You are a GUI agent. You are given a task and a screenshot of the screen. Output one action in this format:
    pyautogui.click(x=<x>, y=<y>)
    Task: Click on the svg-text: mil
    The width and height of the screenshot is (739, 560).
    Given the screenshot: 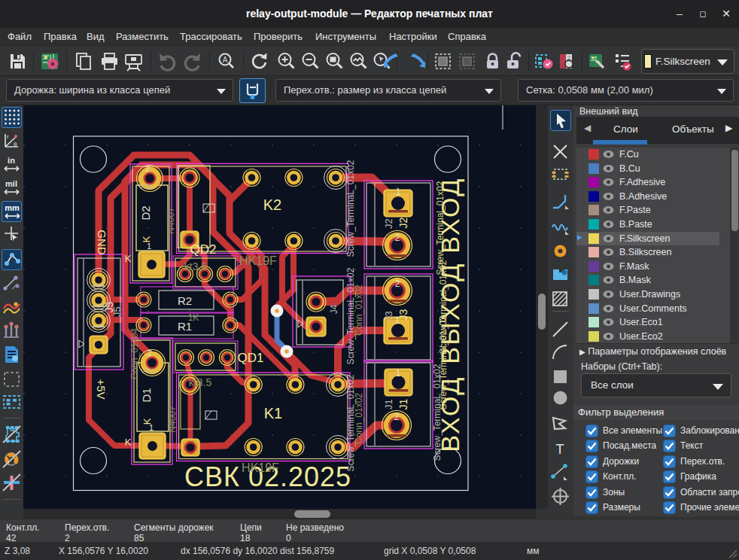 What is the action you would take?
    pyautogui.click(x=11, y=184)
    